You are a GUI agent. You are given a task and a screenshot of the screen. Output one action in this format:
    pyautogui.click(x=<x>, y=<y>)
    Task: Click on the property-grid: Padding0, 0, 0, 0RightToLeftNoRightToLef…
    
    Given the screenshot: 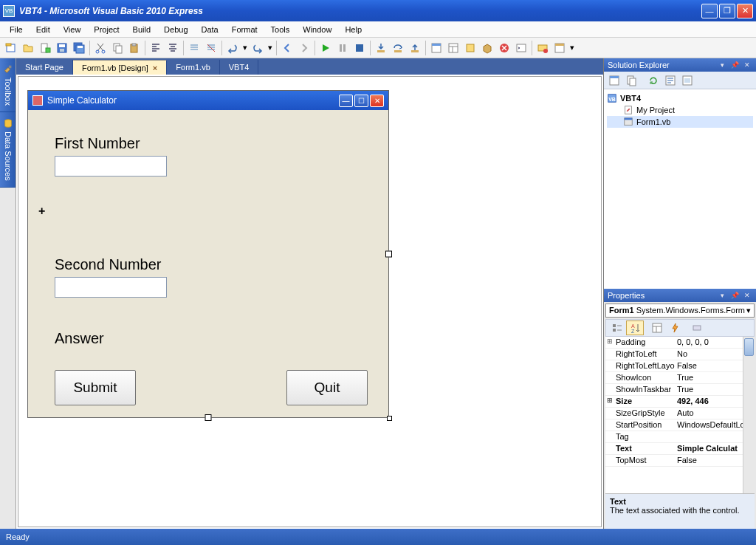 What is the action you would take?
    pyautogui.click(x=680, y=415)
    